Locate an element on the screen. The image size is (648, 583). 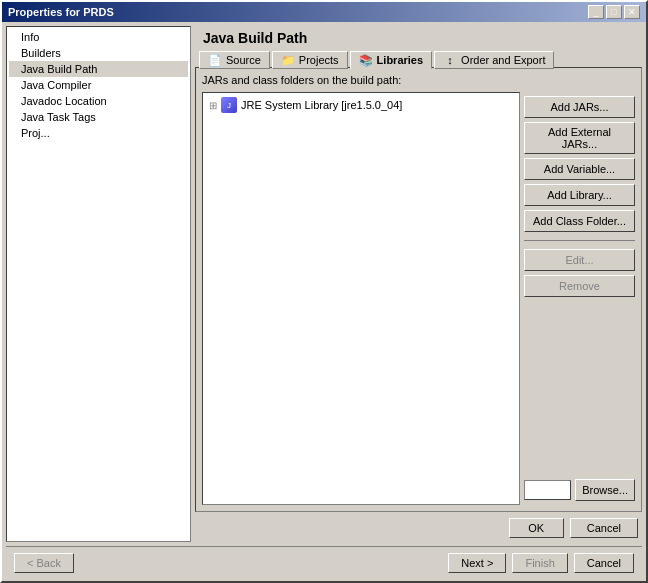
tab-source-label: Source is located at coordinates (244, 60).